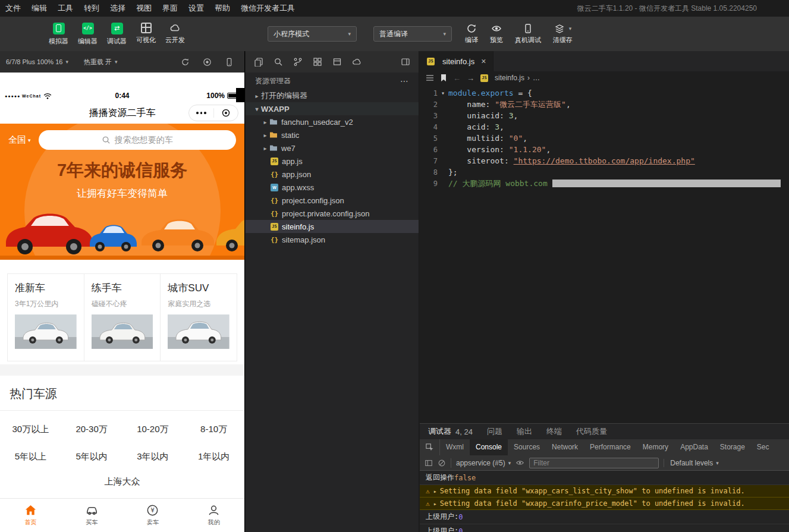 The width and height of the screenshot is (789, 532). Describe the element at coordinates (528, 34) in the screenshot. I see `device-debug-button: 真机调试` at that location.